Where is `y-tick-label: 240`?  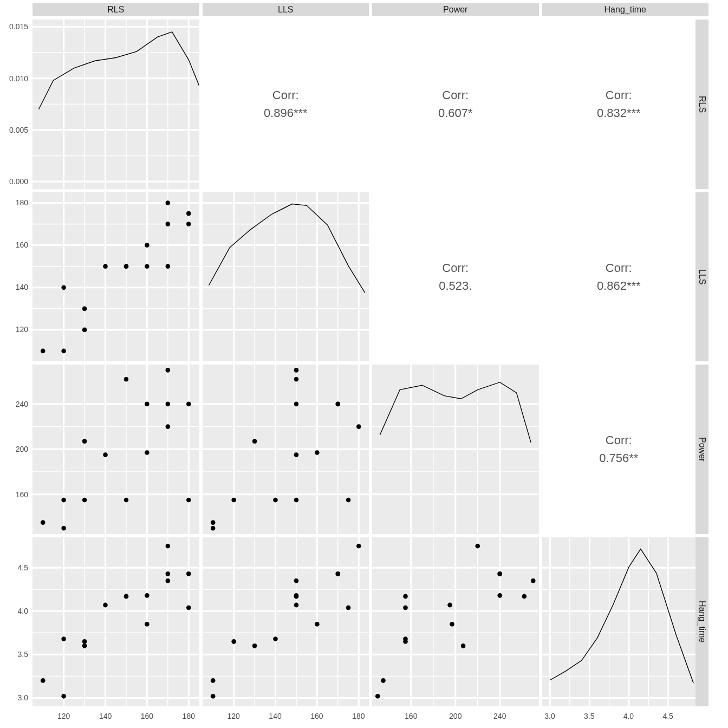
y-tick-label: 240 is located at coordinates (14, 404).